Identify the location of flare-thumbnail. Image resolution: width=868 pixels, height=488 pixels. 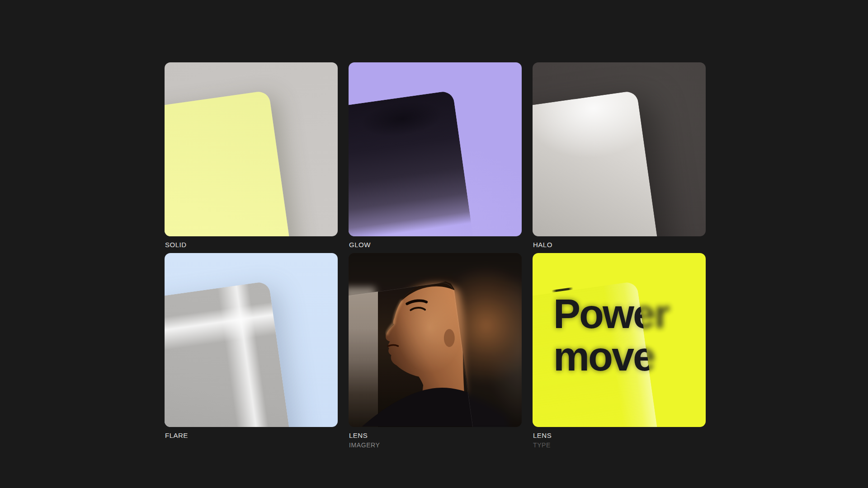
(251, 340).